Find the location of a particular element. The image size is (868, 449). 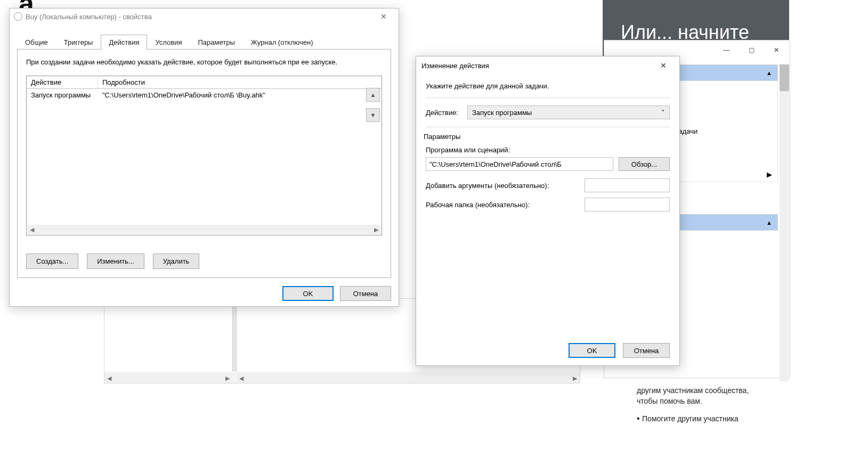

group-label: Параметры is located at coordinates (547, 136).